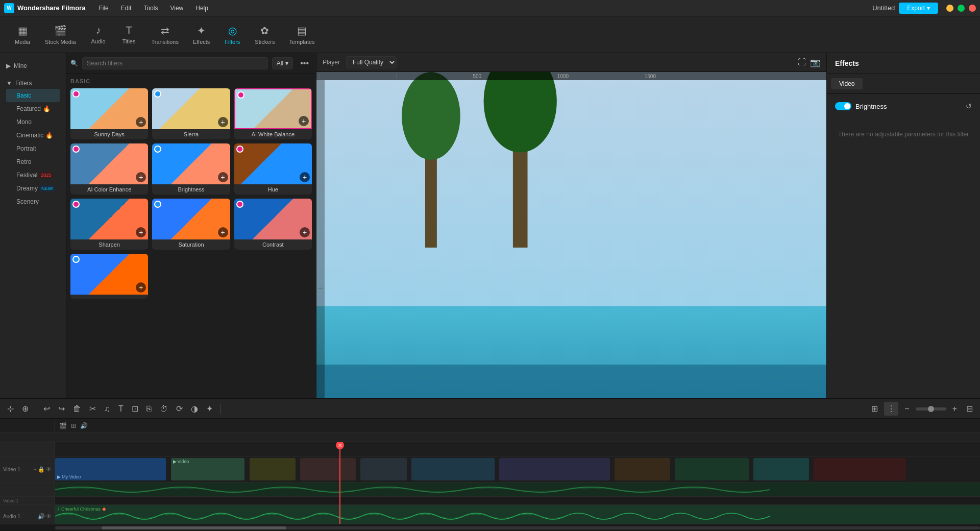  I want to click on video-lock-icon: 🔒, so click(41, 470).